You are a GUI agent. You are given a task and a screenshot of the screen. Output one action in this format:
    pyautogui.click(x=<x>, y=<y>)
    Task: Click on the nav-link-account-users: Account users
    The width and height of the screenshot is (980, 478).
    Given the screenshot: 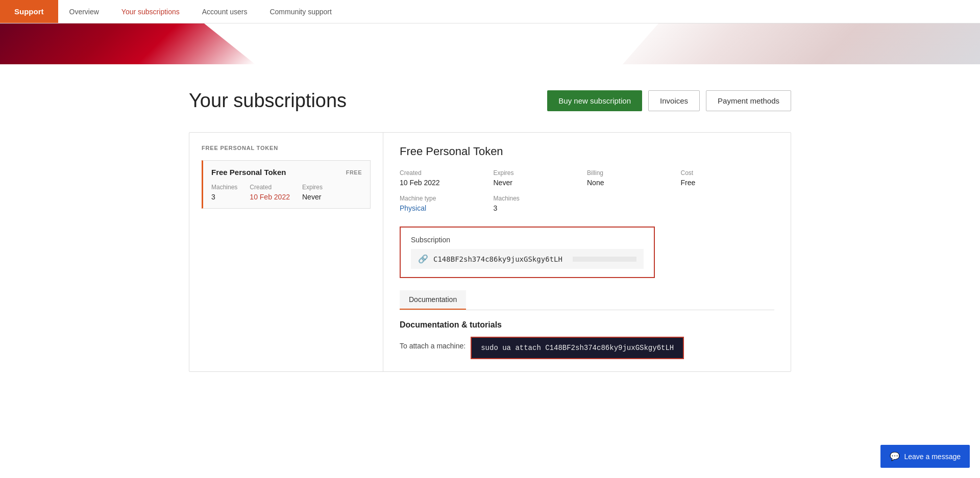 What is the action you would take?
    pyautogui.click(x=225, y=11)
    